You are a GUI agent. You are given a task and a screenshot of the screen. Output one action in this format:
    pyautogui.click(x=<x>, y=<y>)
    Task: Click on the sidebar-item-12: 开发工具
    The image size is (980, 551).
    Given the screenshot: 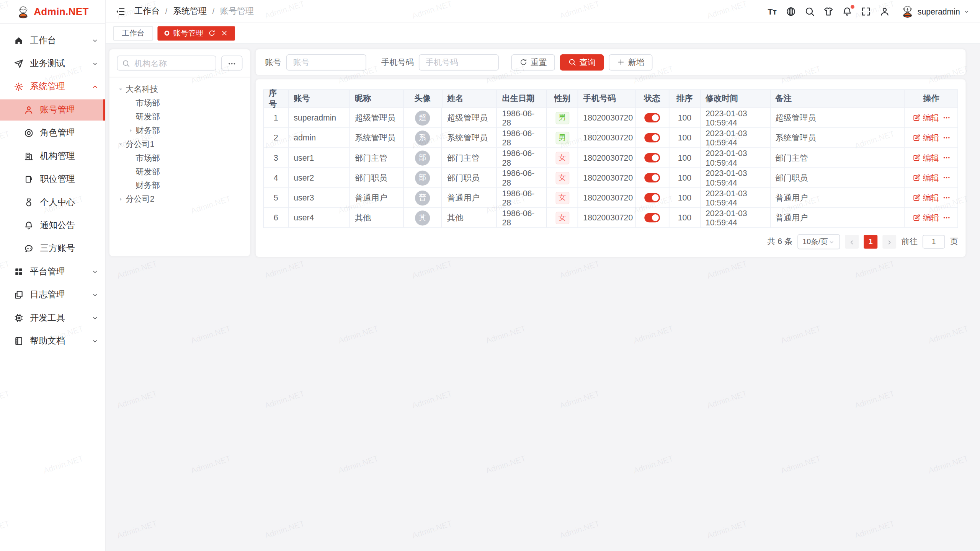 What is the action you would take?
    pyautogui.click(x=52, y=318)
    